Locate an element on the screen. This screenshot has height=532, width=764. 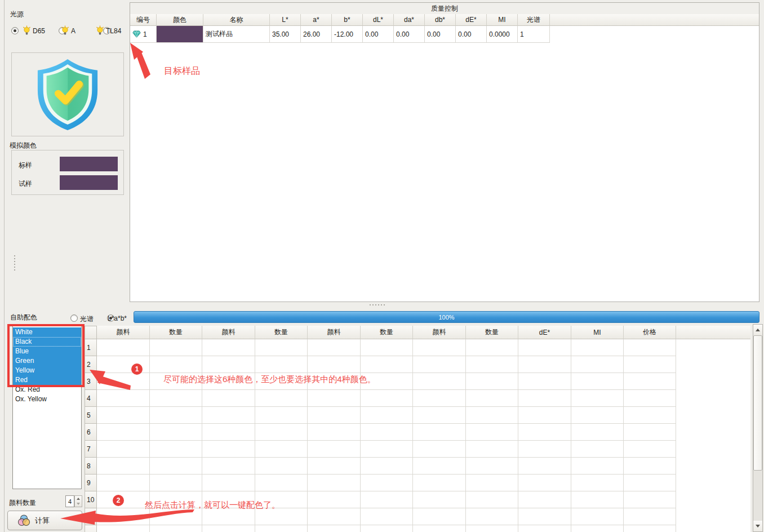
qc-col-header: db* is located at coordinates (441, 20).